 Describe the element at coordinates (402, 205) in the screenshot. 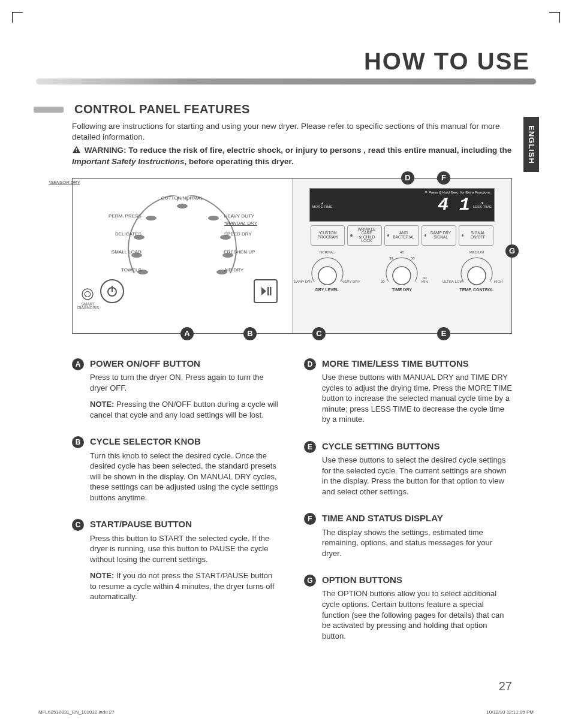

I see `status-display: ※ Press & Hold 3sec. for Extra Functions…` at that location.